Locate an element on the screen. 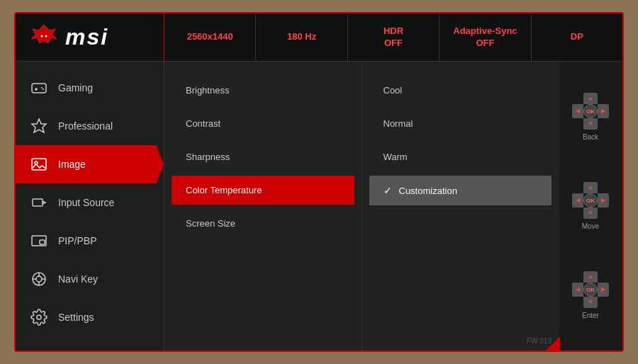  dpad-up-enter: ▲ is located at coordinates (591, 277).